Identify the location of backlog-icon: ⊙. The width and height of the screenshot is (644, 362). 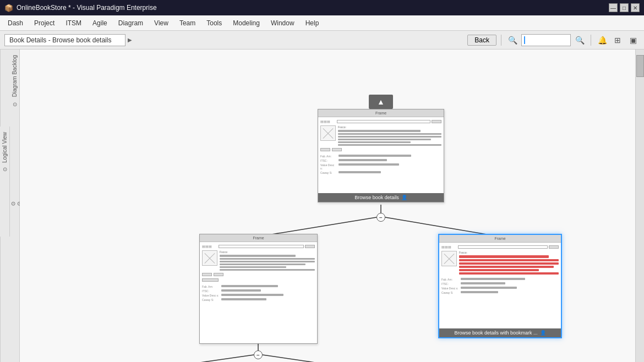
(15, 105).